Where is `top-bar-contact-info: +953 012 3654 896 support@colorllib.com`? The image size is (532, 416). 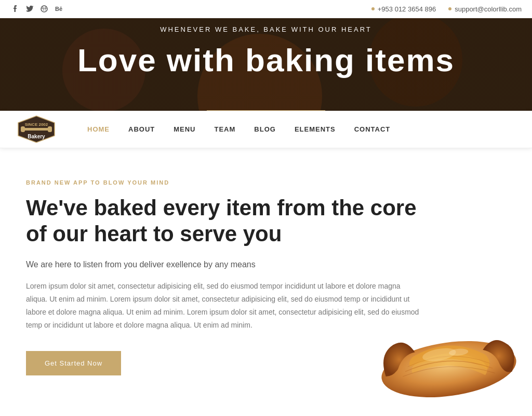 top-bar-contact-info: +953 012 3654 896 support@colorllib.com is located at coordinates (447, 9).